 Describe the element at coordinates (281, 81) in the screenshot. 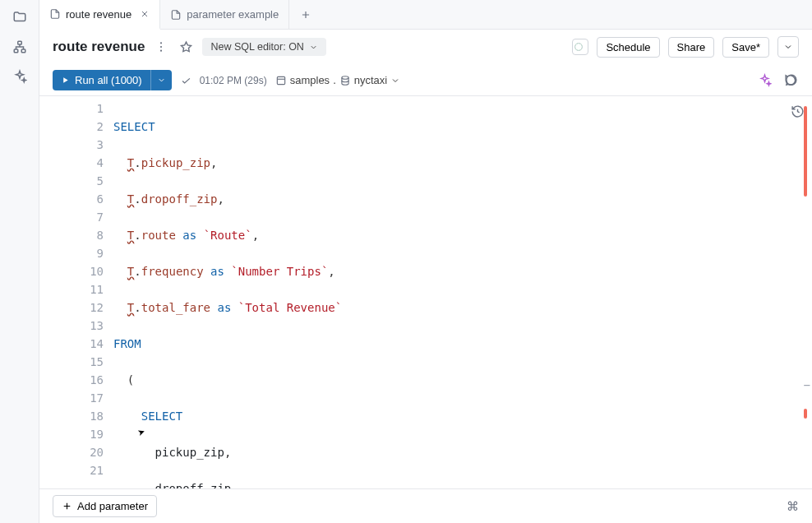

I see `catalog-icon` at that location.